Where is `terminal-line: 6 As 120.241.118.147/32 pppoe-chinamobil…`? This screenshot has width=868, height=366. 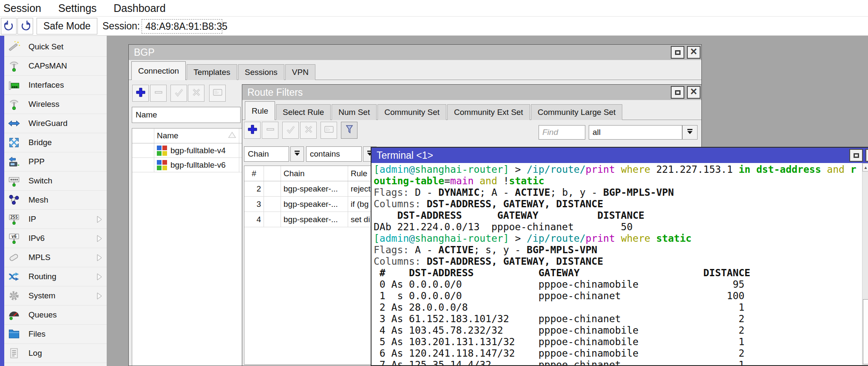 terminal-line: 6 As 120.241.118.147/32 pppoe-chinamobil… is located at coordinates (618, 353).